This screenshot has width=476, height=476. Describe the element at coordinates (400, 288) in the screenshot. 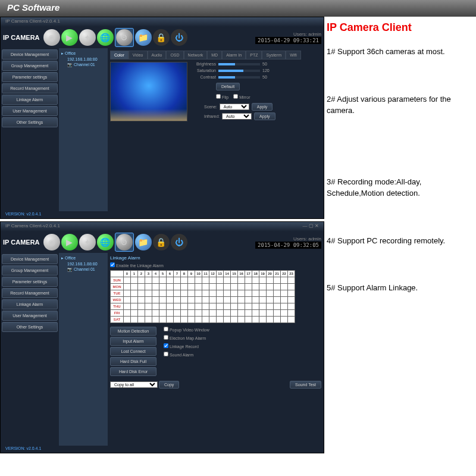

I see `feature-5: 5# Support Alarm Linkage.` at that location.